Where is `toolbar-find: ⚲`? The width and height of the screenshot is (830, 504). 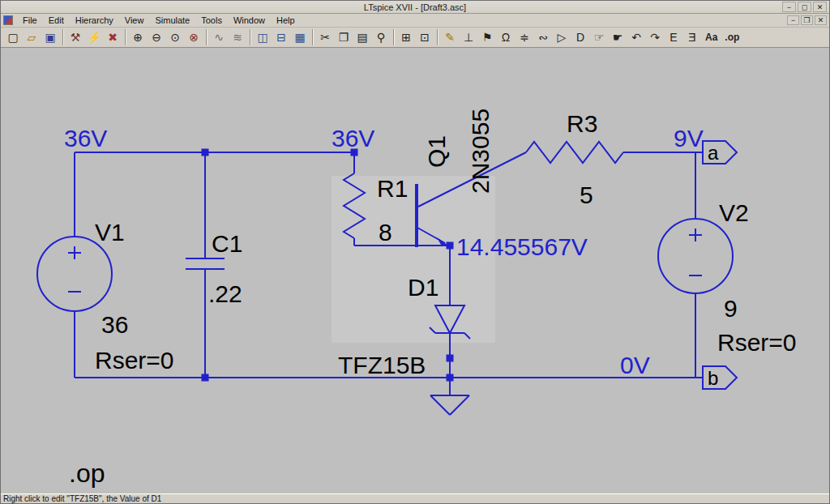
toolbar-find: ⚲ is located at coordinates (381, 37).